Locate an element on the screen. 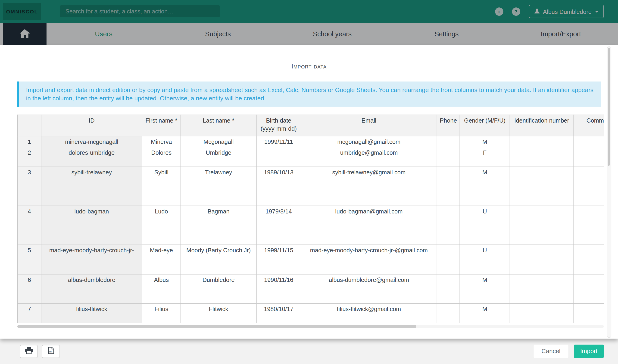 The image size is (618, 364). cell-last-name: Dumbledore is located at coordinates (219, 289).